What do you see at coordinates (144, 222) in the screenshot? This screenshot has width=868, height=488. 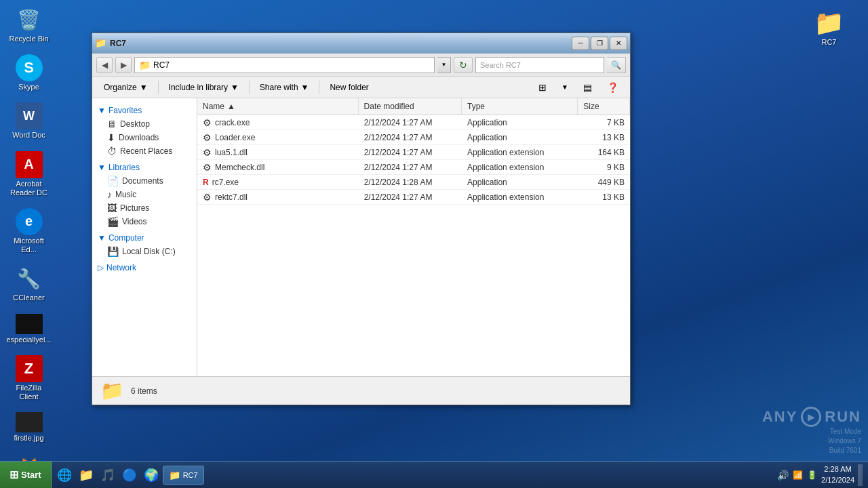 I see `nav-item-videos: 🎬 Videos` at bounding box center [144, 222].